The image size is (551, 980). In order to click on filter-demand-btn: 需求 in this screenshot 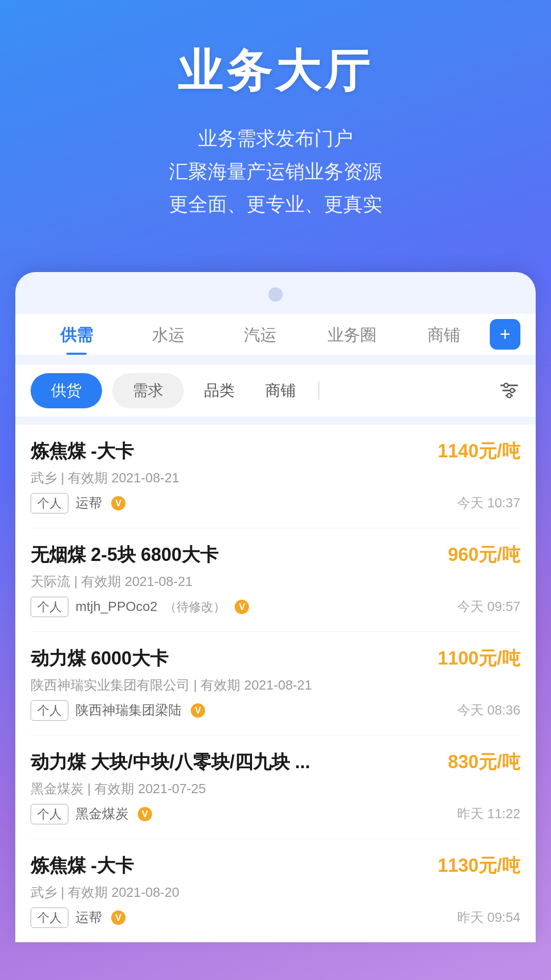, I will do `click(148, 391)`.